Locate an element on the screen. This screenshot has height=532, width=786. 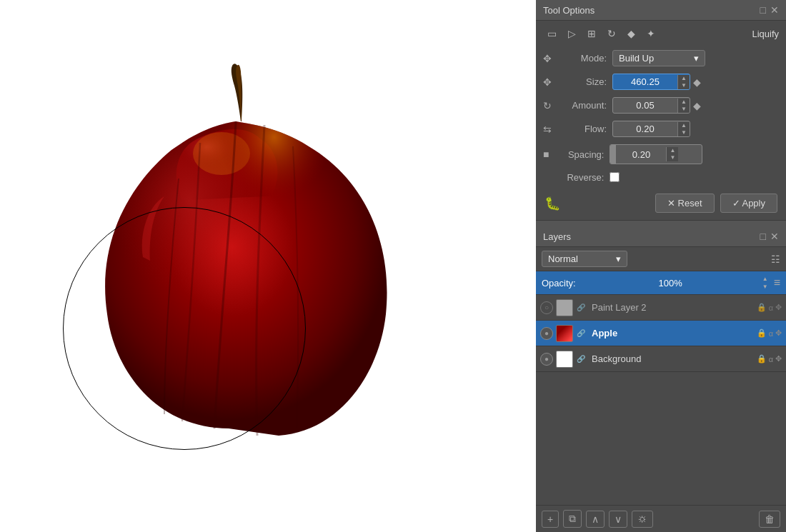
tool-icon-row: ▭ ▷ ⊞ ↻ ◆ ✦ Liquify is located at coordinates (661, 34).